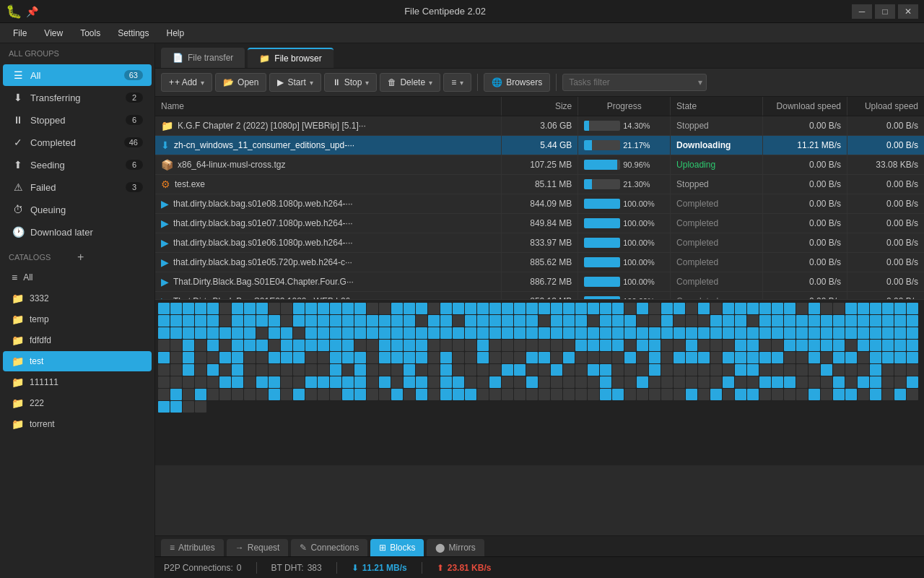 The height and width of the screenshot is (578, 924). What do you see at coordinates (18, 120) in the screenshot?
I see `nav-icon-stopped: ⏸` at bounding box center [18, 120].